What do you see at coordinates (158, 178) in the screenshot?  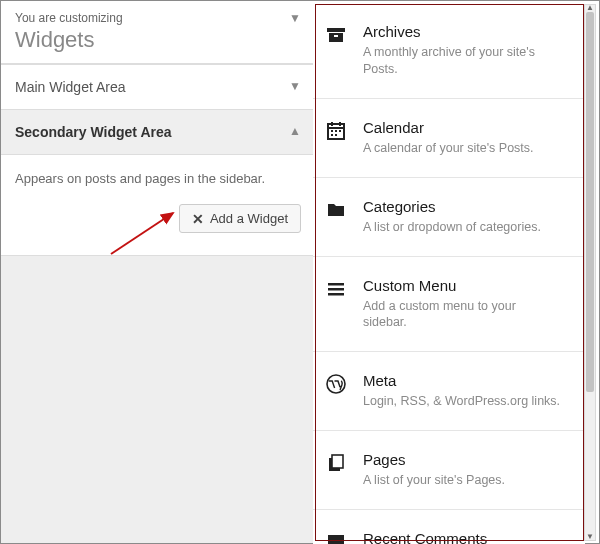 I see `secondary-area-description: Appears on posts and pages in the sideba…` at bounding box center [158, 178].